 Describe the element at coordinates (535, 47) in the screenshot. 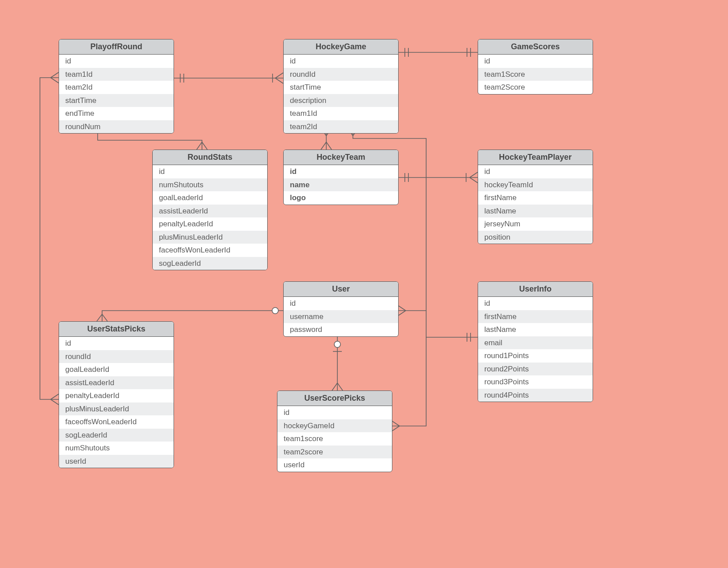

I see `entity-title: GameScores` at that location.